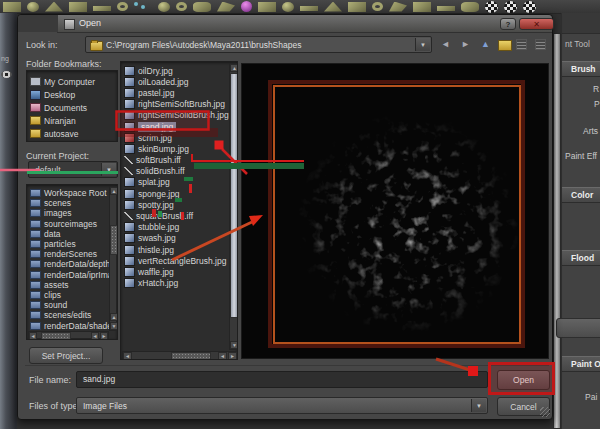 This screenshot has height=429, width=600. What do you see at coordinates (282, 406) in the screenshot?
I see `files-of-type-combobox: Image Files ▼` at bounding box center [282, 406].